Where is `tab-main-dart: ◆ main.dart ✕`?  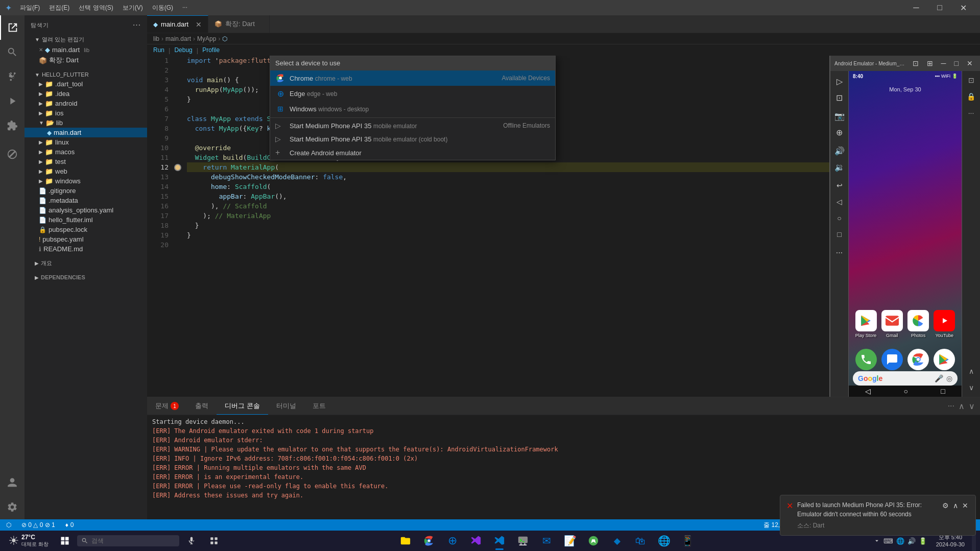 tab-main-dart: ◆ main.dart ✕ is located at coordinates (178, 24).